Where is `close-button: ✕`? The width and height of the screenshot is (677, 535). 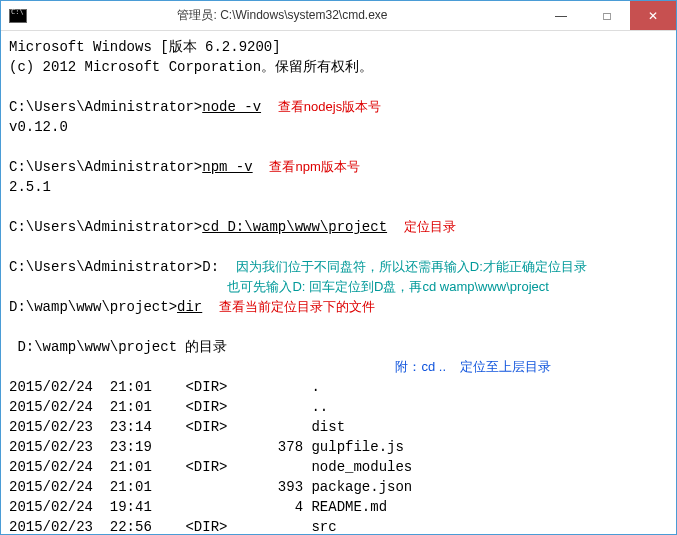
close-button: ✕ is located at coordinates (653, 16).